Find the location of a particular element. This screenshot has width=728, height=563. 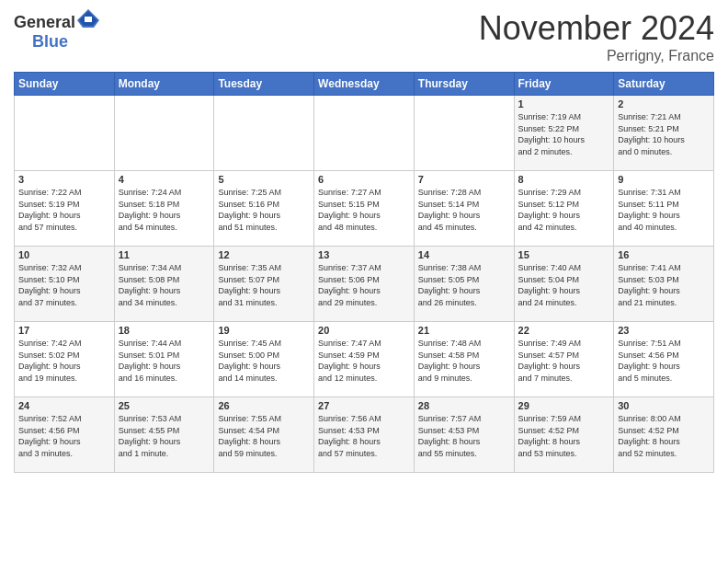

day-info: Sunrise: 7:35 AM Sunset: 5:07 PM Dayligh… is located at coordinates (264, 285).